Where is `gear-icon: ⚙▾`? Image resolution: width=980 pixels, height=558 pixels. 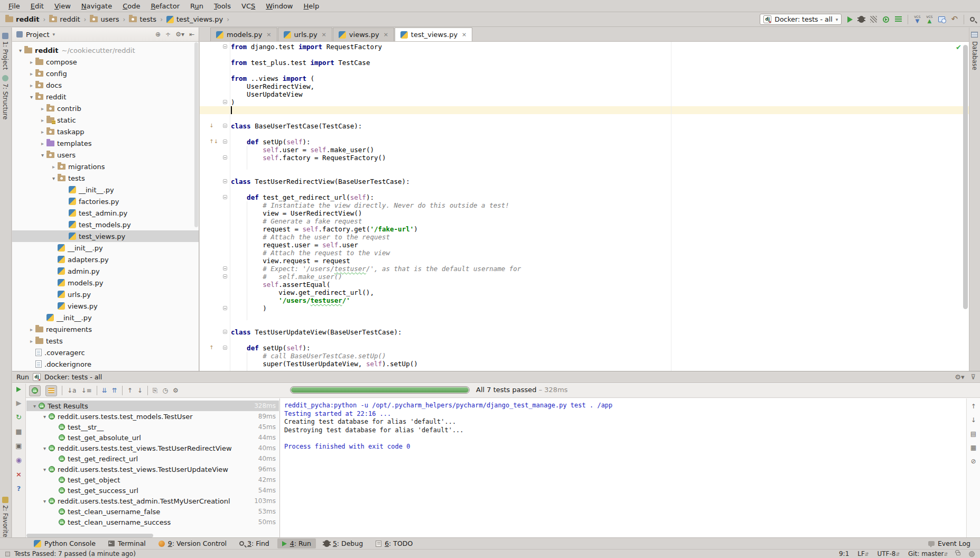
gear-icon: ⚙▾ is located at coordinates (180, 34).